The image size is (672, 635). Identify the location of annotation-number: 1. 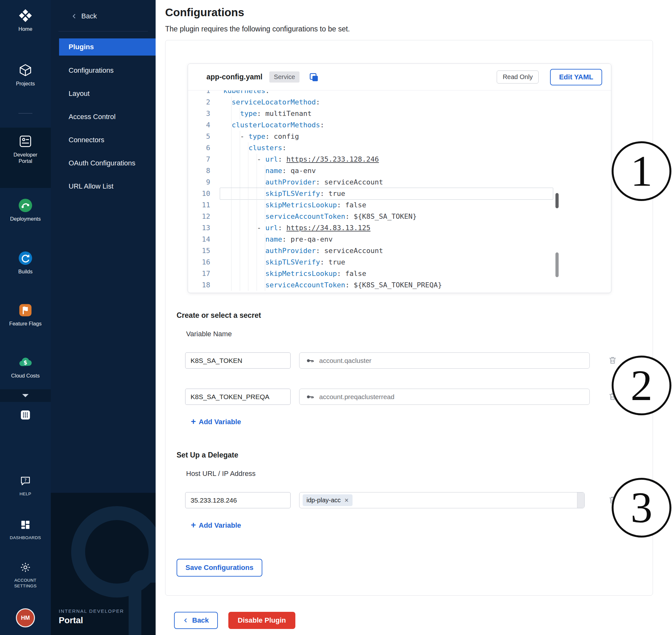
(642, 171).